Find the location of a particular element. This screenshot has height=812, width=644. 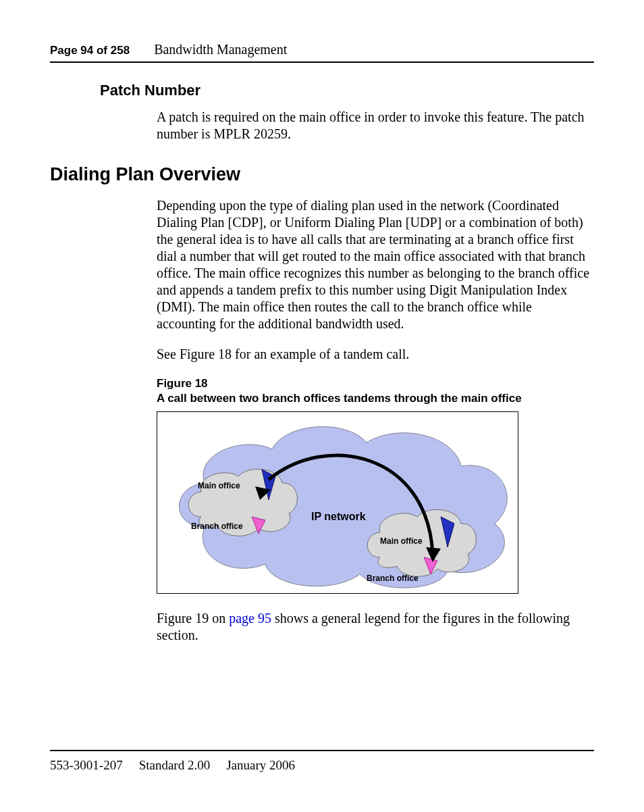

page-footer: 553-3001-207 Standard 2.00 January 2006 is located at coordinates (322, 761).